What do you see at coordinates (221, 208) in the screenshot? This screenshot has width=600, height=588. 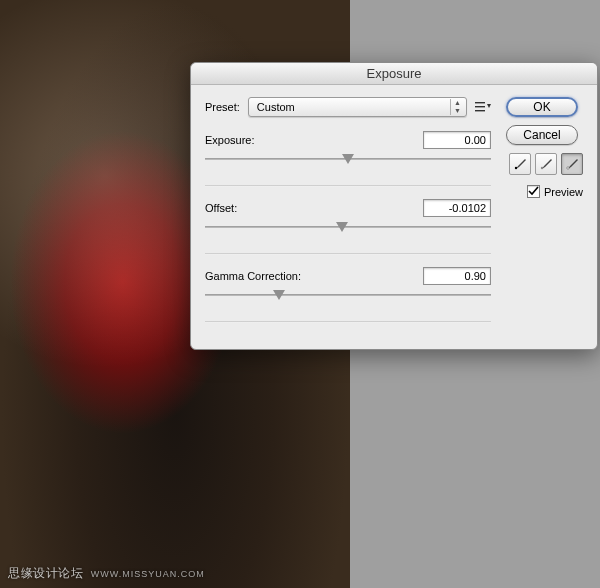 I see `offset-label: Offset:` at bounding box center [221, 208].